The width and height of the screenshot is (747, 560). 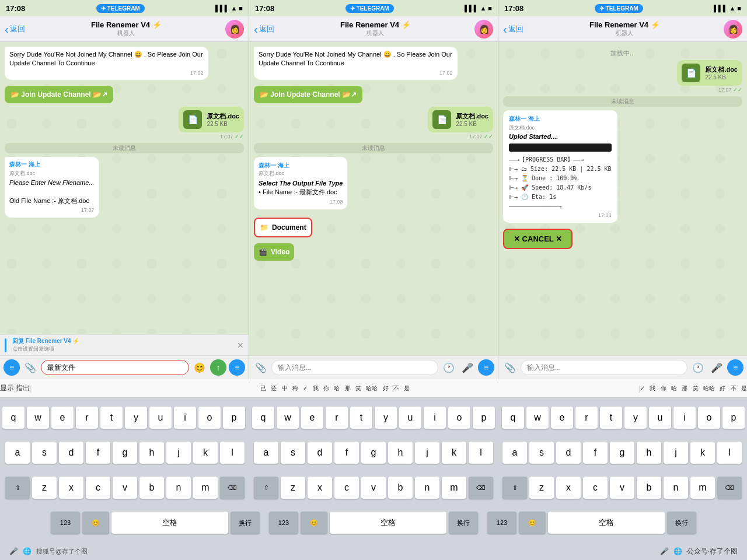 What do you see at coordinates (320, 453) in the screenshot?
I see `key-d-2: d` at bounding box center [320, 453].